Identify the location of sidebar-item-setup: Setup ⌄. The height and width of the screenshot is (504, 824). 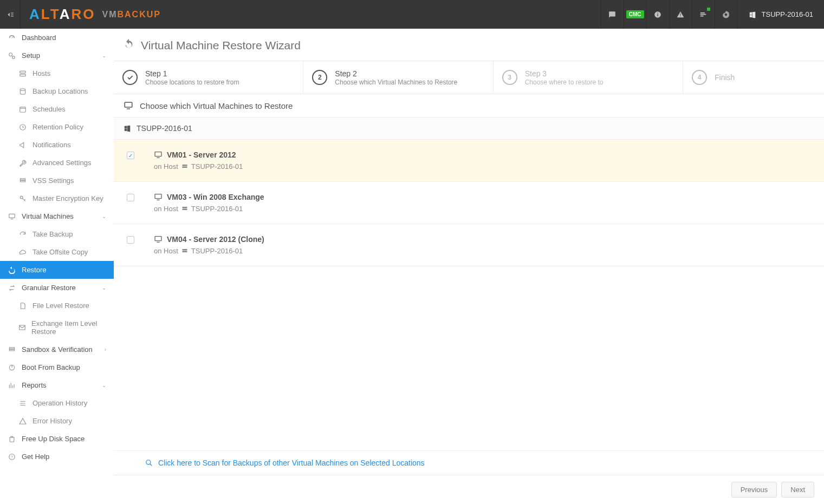
(57, 55).